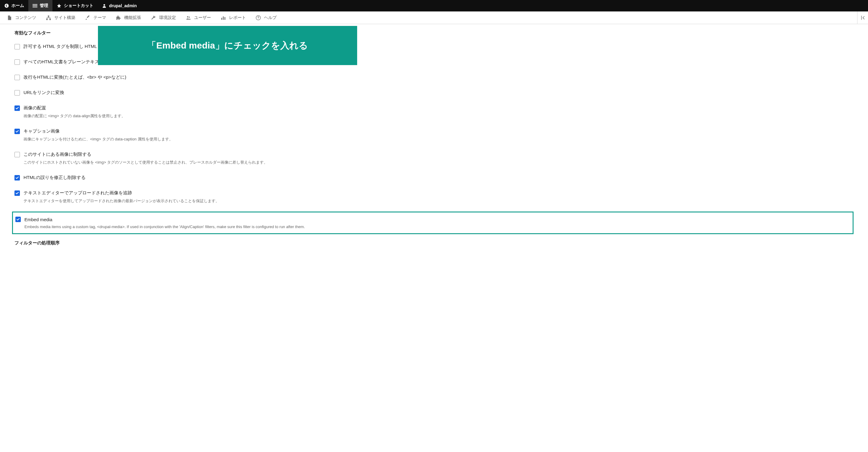  Describe the element at coordinates (188, 18) in the screenshot. I see `people-icon` at that location.